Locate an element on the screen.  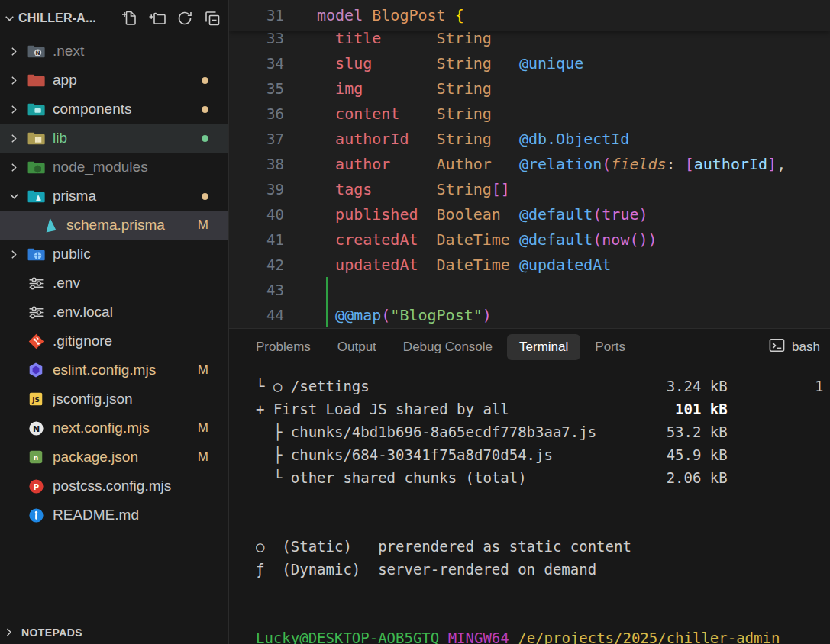
panel-tab-debug-console: Debug Console is located at coordinates (447, 347).